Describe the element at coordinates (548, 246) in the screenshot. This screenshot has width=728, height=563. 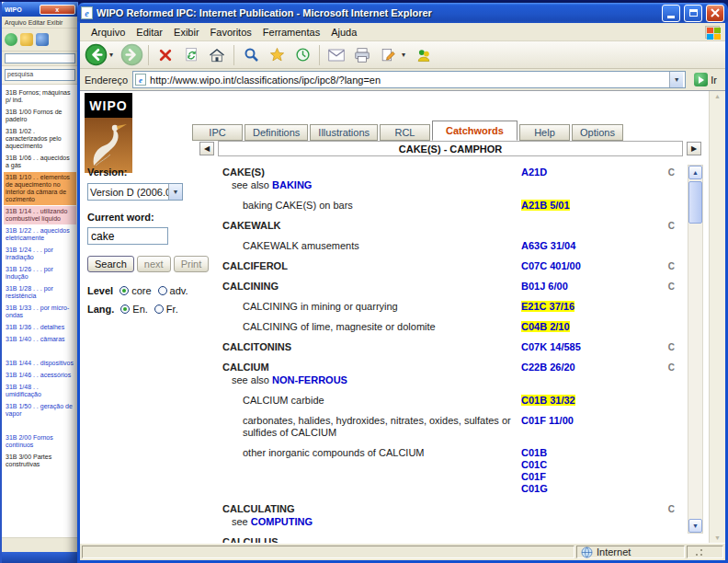
I see `ipc-code-link: A63G 31/04` at that location.